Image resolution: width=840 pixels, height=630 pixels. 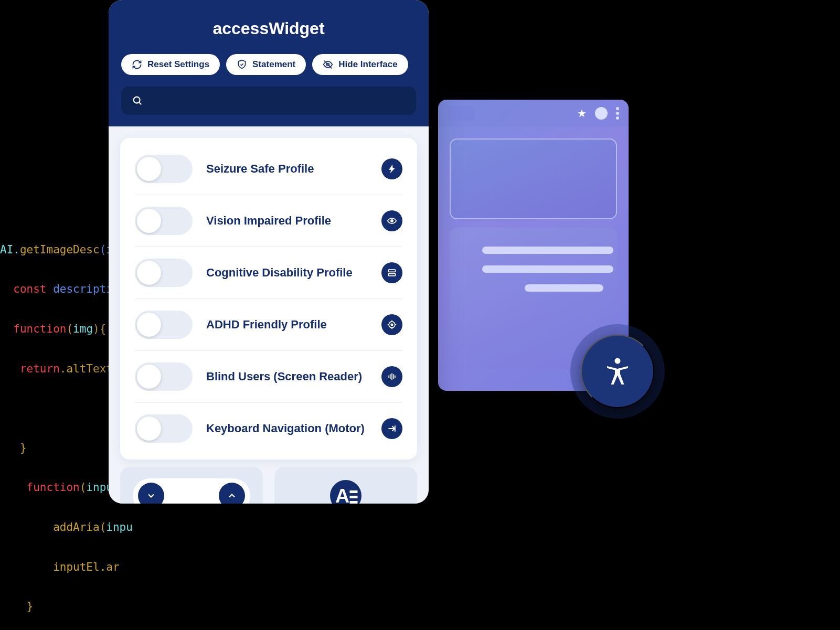 What do you see at coordinates (151, 493) in the screenshot?
I see `decrease-button` at bounding box center [151, 493].